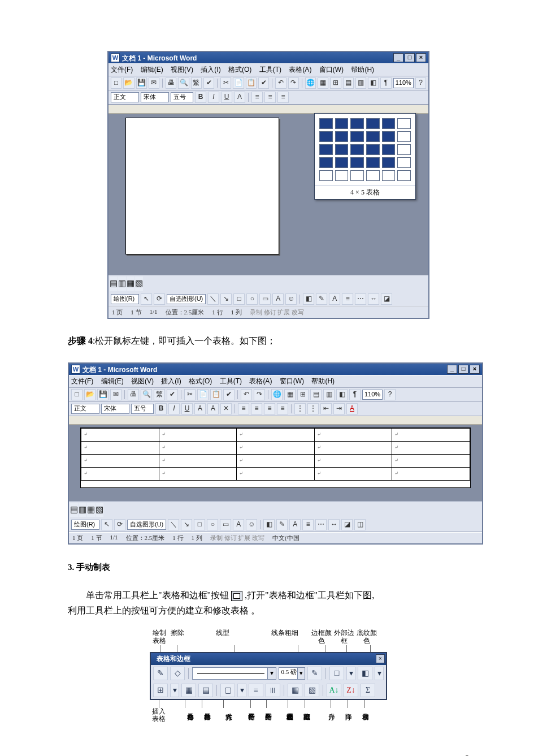 The height and width of the screenshot is (756, 534). What do you see at coordinates (182, 70) in the screenshot?
I see `menu-view: 视图(V)` at bounding box center [182, 70].